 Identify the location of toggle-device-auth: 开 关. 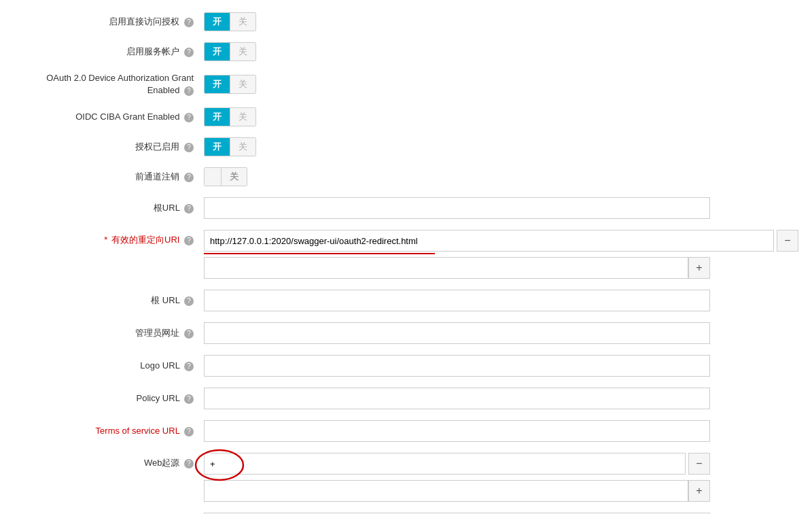
(230, 84).